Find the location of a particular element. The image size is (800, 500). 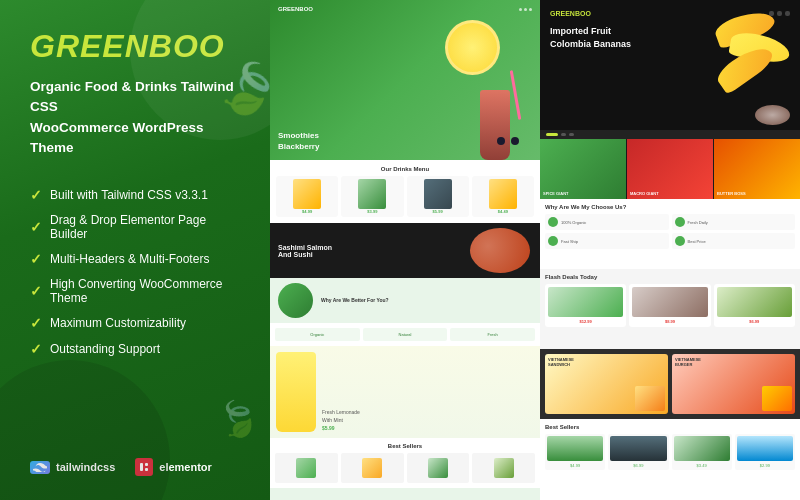

drink-desc: Fresh LemonadeWith Mint $5.99 is located at coordinates (341, 420).